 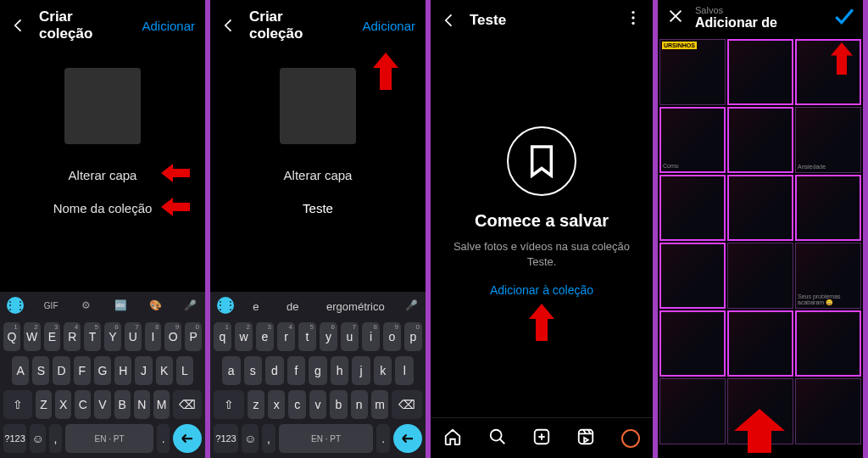 What do you see at coordinates (329, 337) in the screenshot?
I see `key-y: y6` at bounding box center [329, 337].